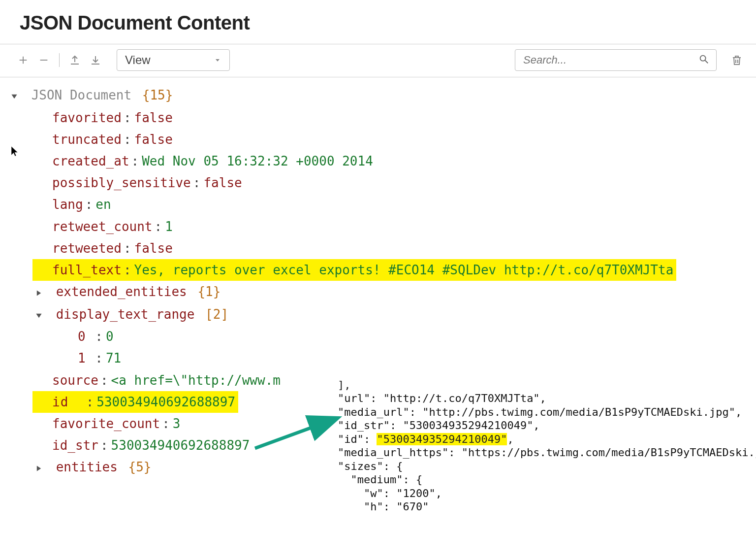 The height and width of the screenshot is (533, 756). What do you see at coordinates (23, 60) in the screenshot?
I see `add-button` at bounding box center [23, 60].